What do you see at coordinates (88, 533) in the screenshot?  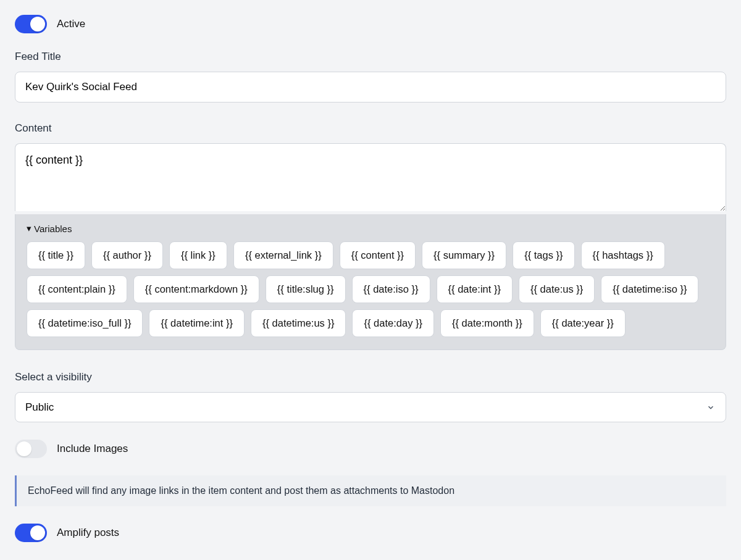 I see `amplify-posts-label: Amplify posts` at bounding box center [88, 533].